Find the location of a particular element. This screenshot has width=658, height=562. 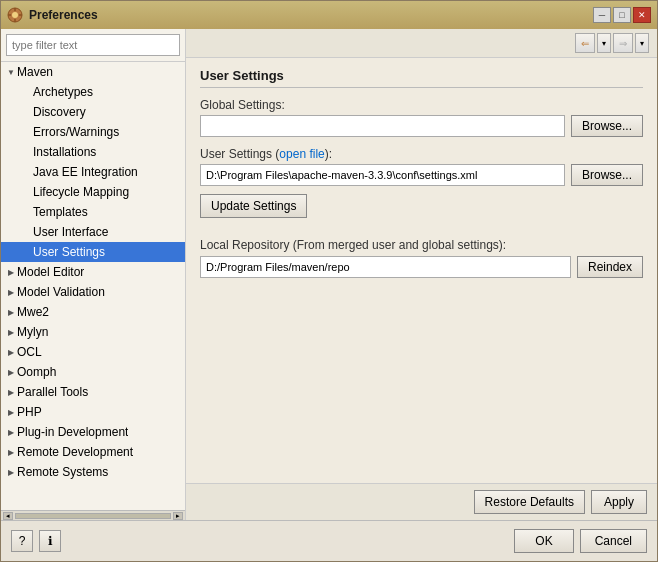

tree-label-plugin-dev: Plug-in Development is located at coordinates (72, 432).